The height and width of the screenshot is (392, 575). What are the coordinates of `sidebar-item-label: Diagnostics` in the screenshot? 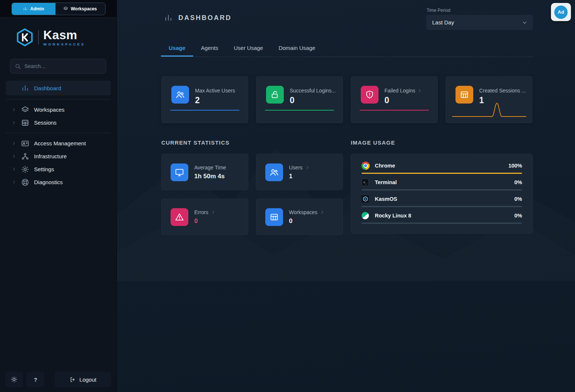 It's located at (48, 182).